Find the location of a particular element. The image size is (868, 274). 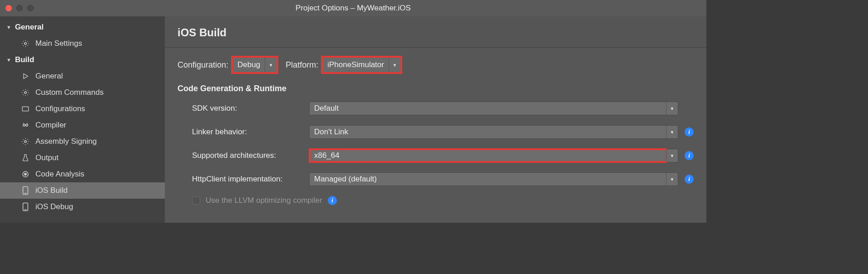

flask-icon is located at coordinates (25, 158).